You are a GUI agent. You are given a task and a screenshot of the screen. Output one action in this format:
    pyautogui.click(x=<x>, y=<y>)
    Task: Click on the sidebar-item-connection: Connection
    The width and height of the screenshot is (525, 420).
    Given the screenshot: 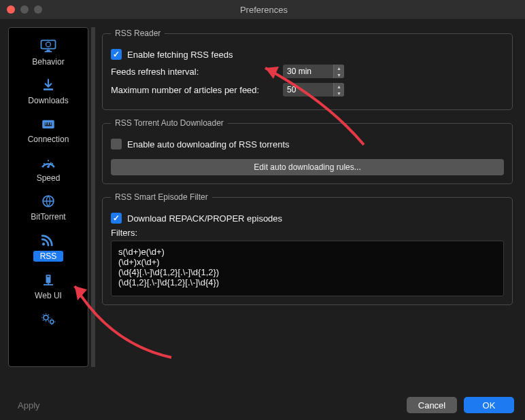 What is the action you would take?
    pyautogui.click(x=48, y=129)
    